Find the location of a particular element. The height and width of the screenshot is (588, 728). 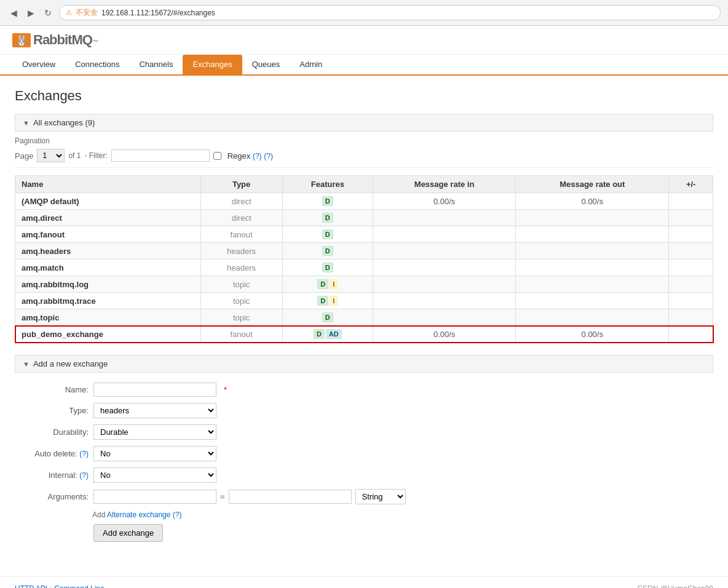

all-exchanges-arrow: ▼ is located at coordinates (26, 123).